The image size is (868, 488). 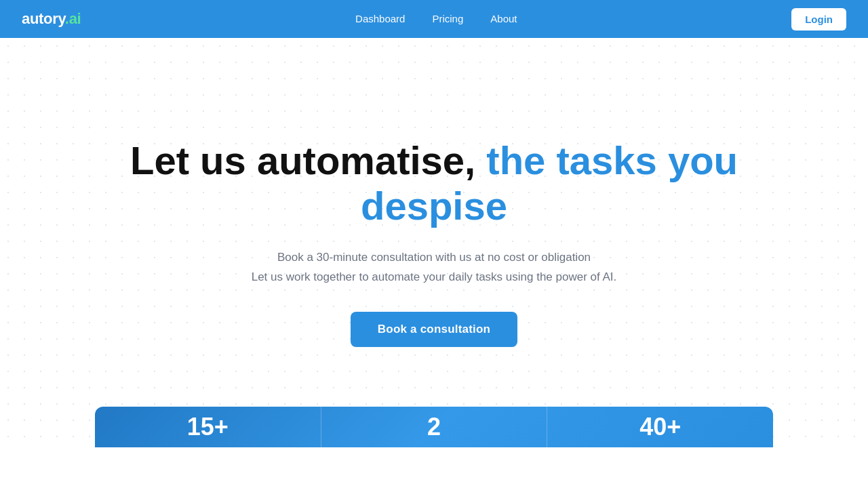 What do you see at coordinates (434, 427) in the screenshot?
I see `stat-value-2: 2` at bounding box center [434, 427].